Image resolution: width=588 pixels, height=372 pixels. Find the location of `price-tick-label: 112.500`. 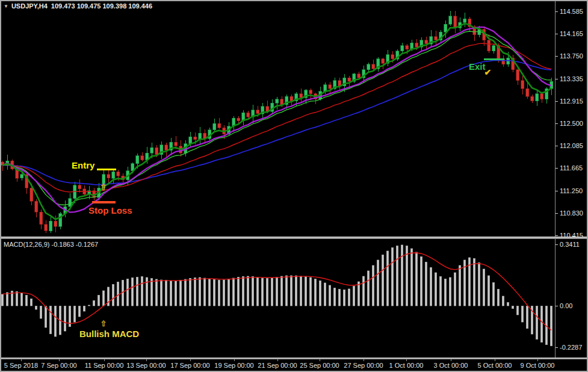

price-tick-label: 112.500 is located at coordinates (572, 123).